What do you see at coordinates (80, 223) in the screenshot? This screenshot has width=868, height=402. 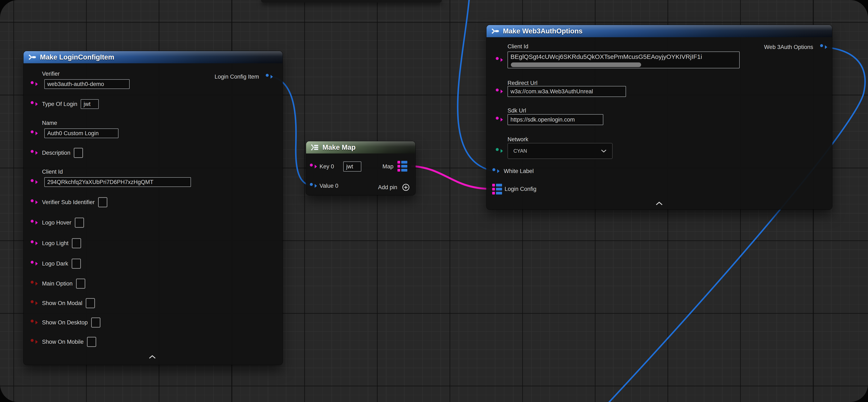 I see `logo-hover-textbox` at bounding box center [80, 223].